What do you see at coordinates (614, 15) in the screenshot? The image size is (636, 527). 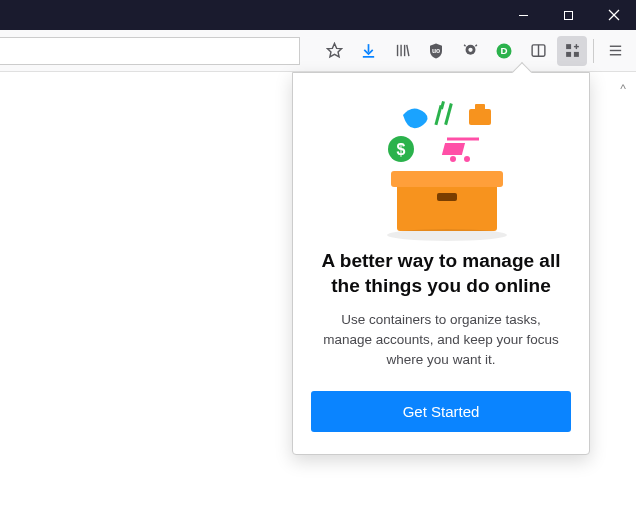 I see `window-close-button` at bounding box center [614, 15].